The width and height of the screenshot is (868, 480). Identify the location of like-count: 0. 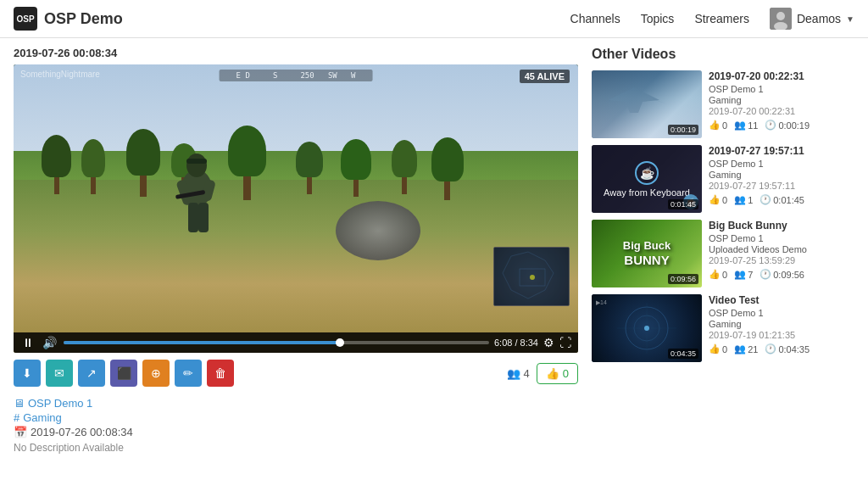
(566, 373).